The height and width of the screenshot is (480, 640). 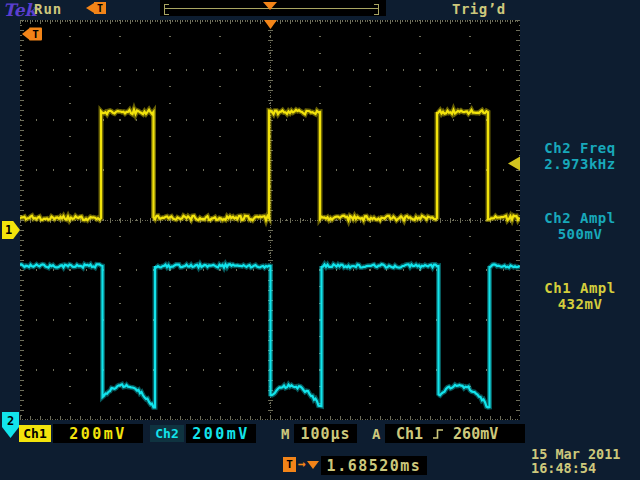 What do you see at coordinates (8, 230) in the screenshot?
I see `ch1-marker-label: 1` at bounding box center [8, 230].